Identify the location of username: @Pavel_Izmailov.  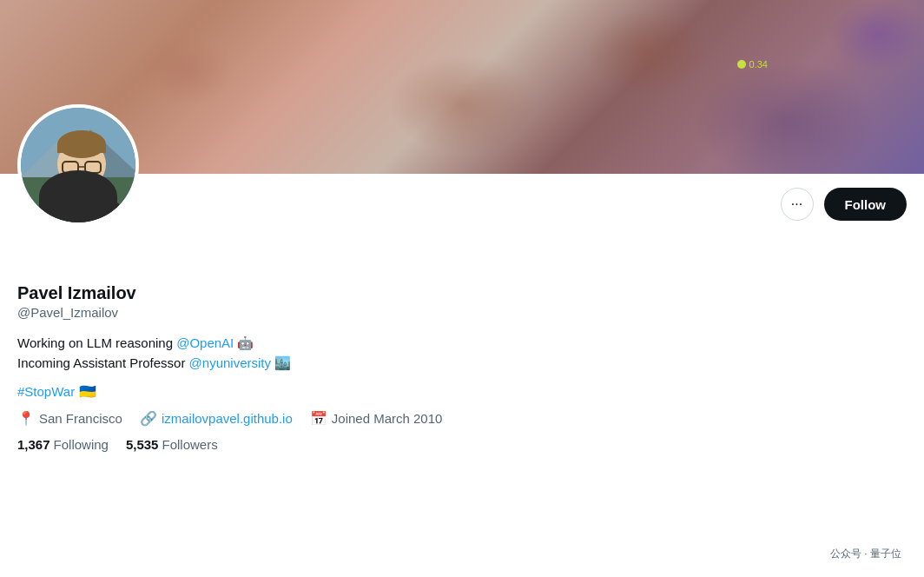
(462, 313).